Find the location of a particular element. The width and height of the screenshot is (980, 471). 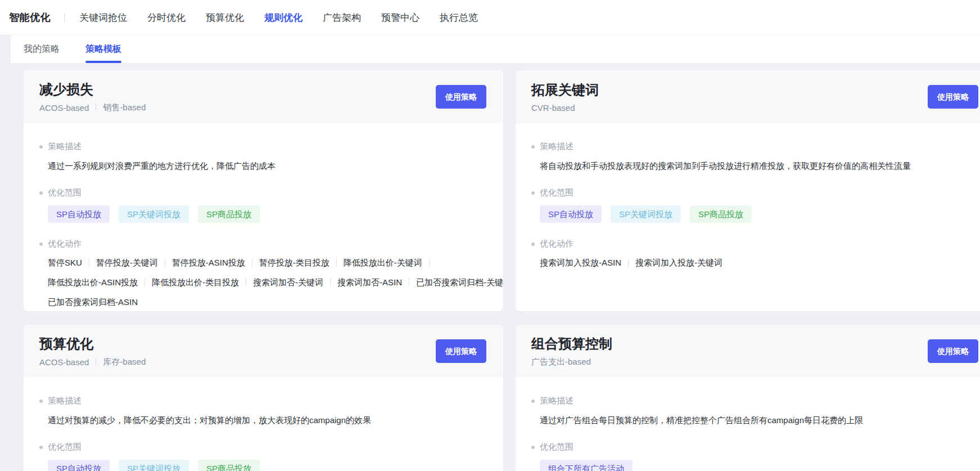

nav-item-execution-overview: 执行总览 is located at coordinates (459, 18).